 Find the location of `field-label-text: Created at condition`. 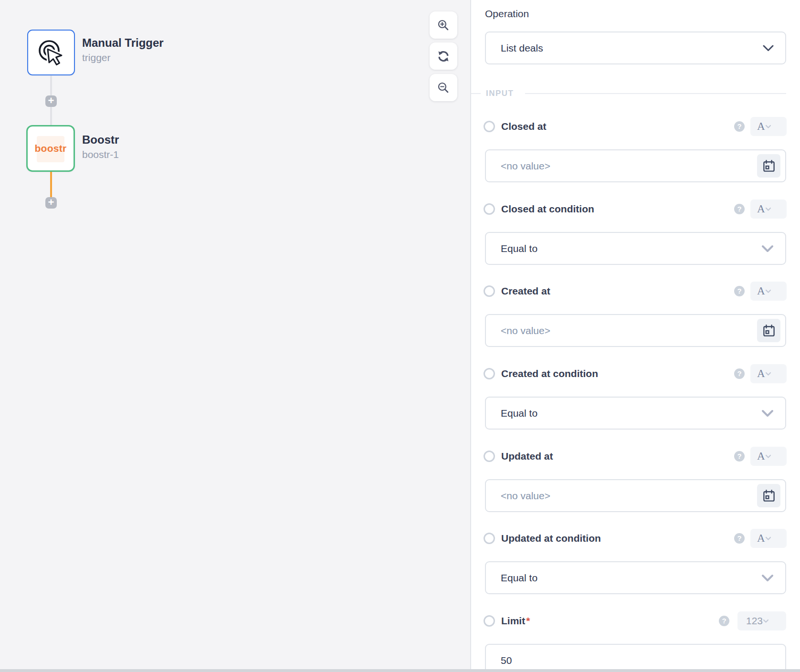

field-label-text: Created at condition is located at coordinates (550, 373).